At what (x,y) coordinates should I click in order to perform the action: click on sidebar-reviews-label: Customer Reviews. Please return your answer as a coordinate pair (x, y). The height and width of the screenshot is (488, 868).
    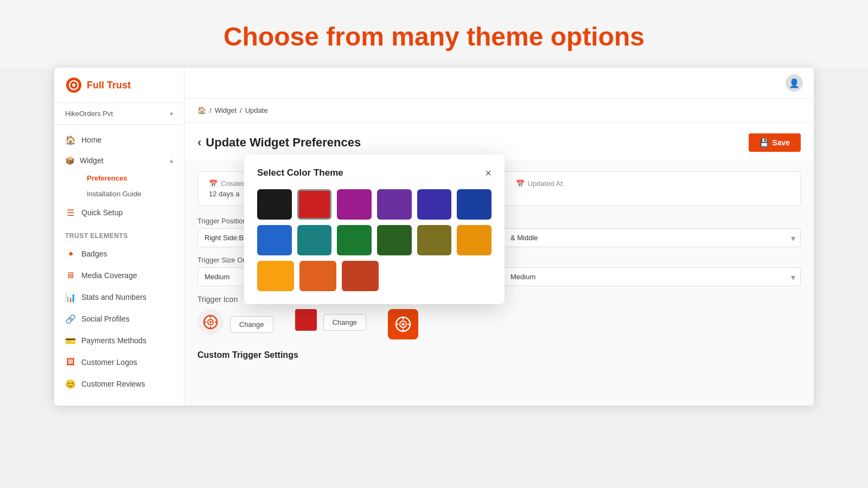
    Looking at the image, I should click on (113, 384).